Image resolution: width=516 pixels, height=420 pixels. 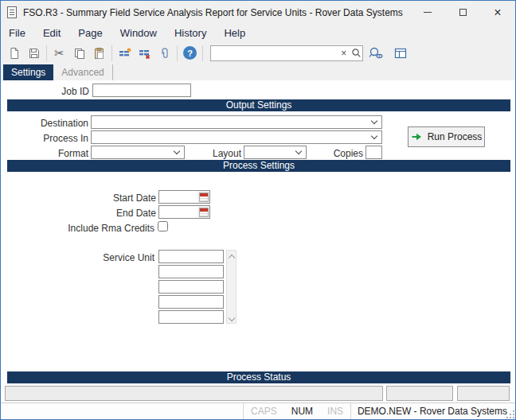 What do you see at coordinates (258, 72) in the screenshot?
I see `tab-strip: Settings Advanced` at bounding box center [258, 72].